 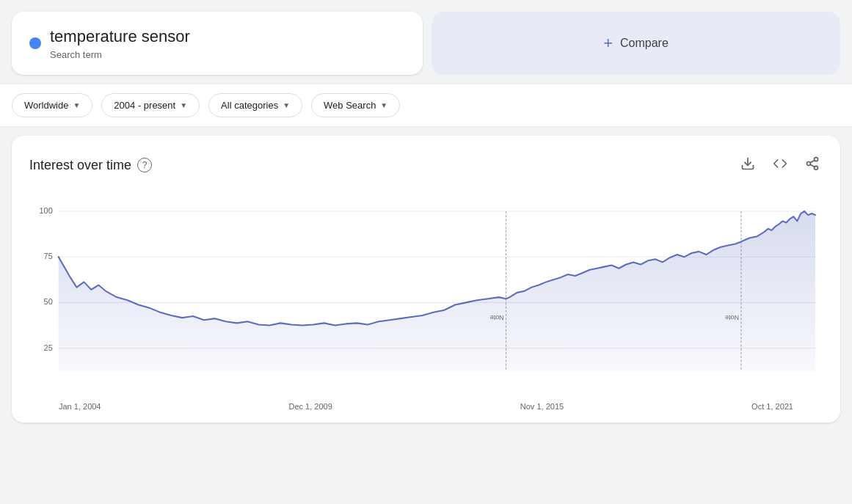 What do you see at coordinates (217, 43) in the screenshot?
I see `search-term-card: temperature sensor Search term` at bounding box center [217, 43].